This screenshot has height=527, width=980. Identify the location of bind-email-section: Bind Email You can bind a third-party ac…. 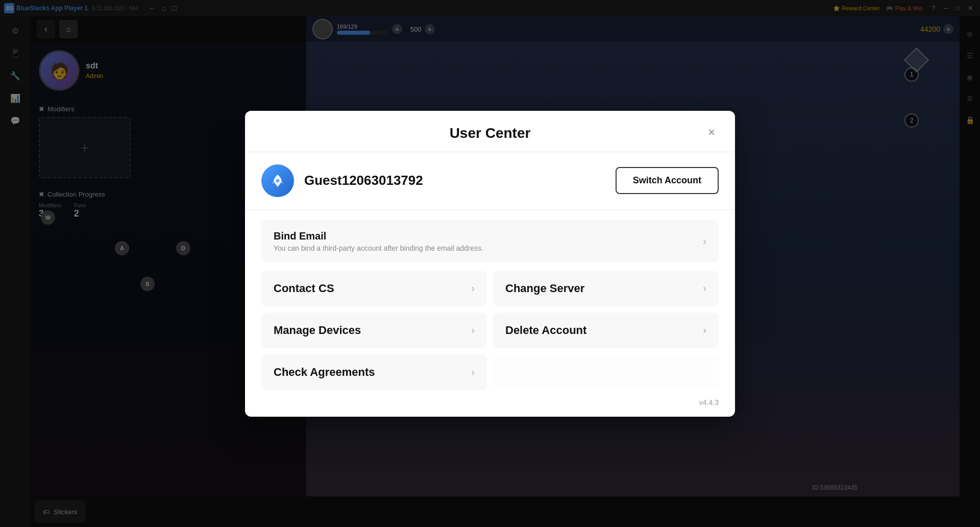
(490, 241).